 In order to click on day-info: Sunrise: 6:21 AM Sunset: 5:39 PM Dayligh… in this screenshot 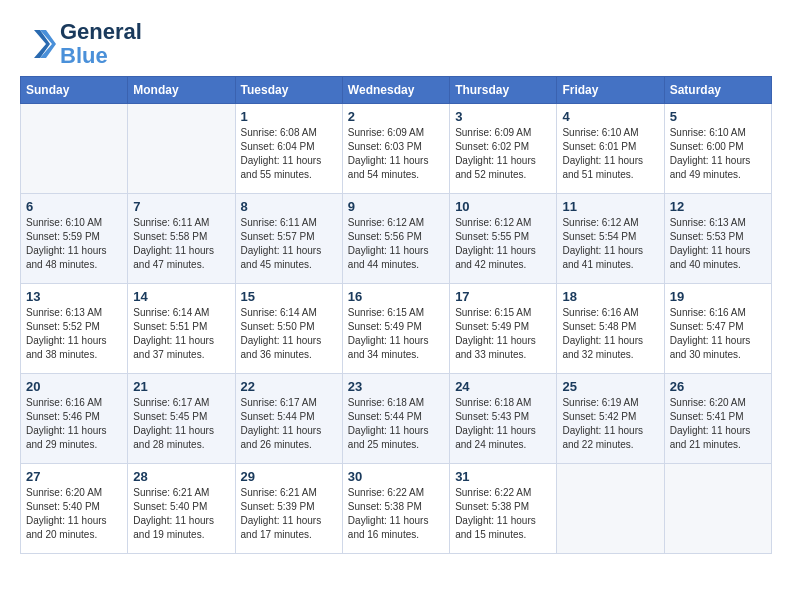, I will do `click(289, 514)`.